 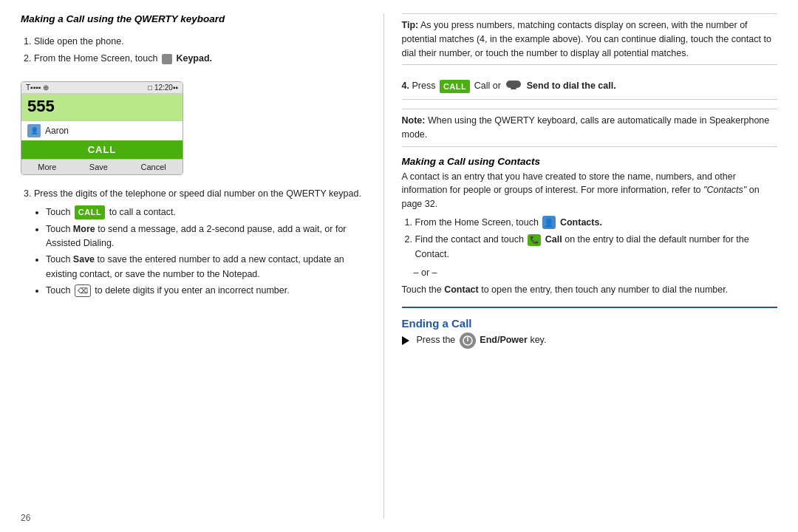 I want to click on bullet-backspace: Touch ⌫ to delete digits if you enter an…, so click(x=205, y=291).